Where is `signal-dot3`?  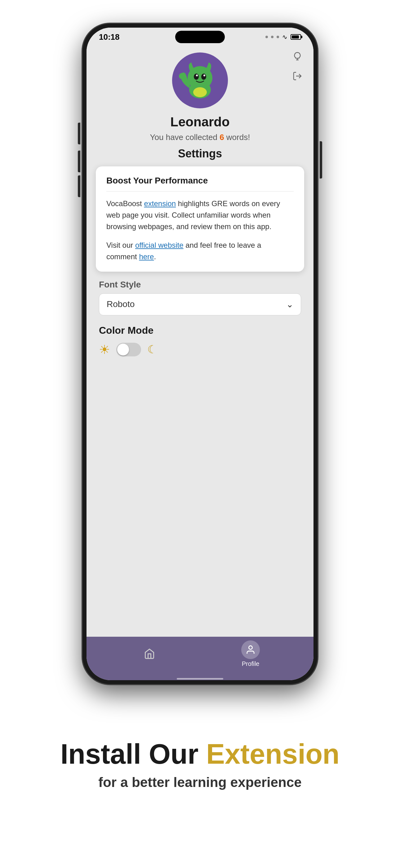 signal-dot3 is located at coordinates (278, 37).